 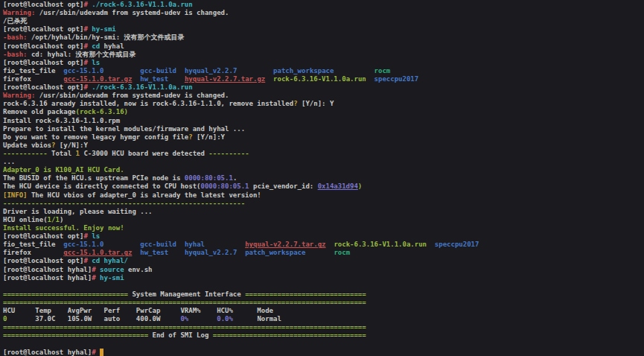 I want to click on terminal-line: The HCU device is directly connected to …, so click(x=323, y=186).